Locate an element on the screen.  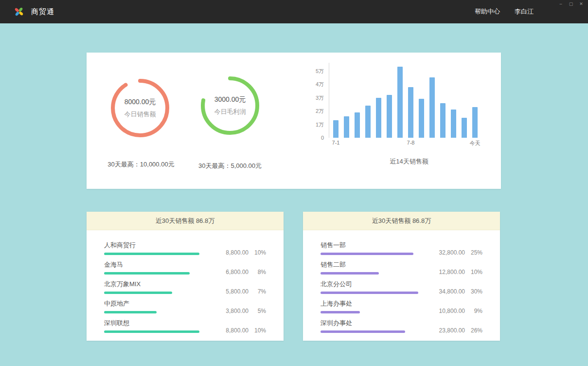
app-logo-pinwheel-icon is located at coordinates (19, 12).